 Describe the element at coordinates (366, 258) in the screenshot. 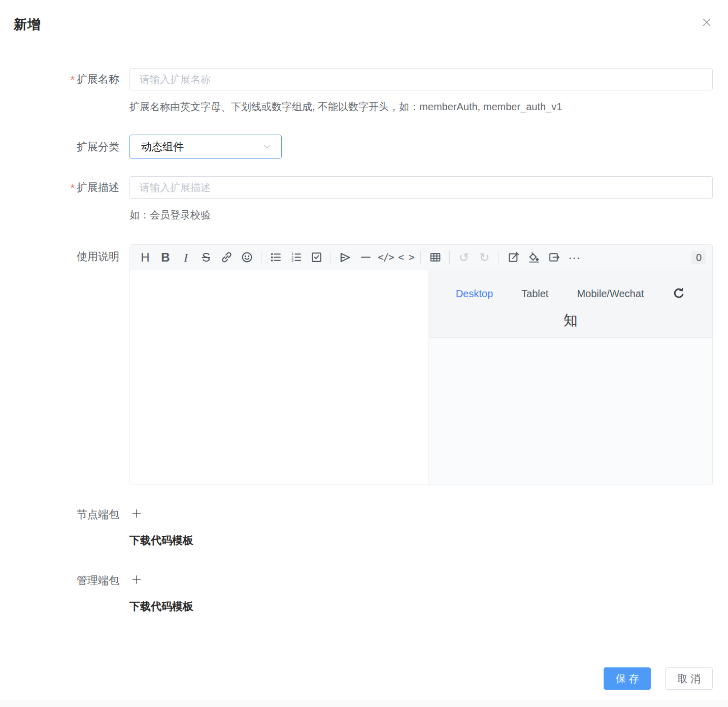

I see `horizontal-rule-icon` at that location.